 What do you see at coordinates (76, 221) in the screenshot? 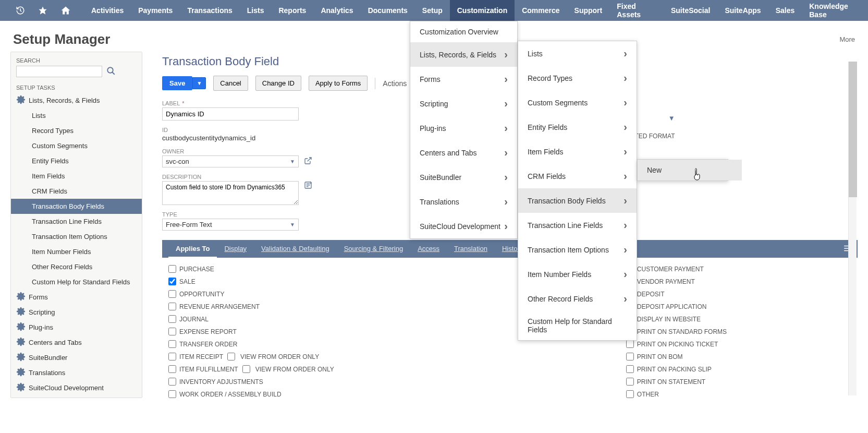
I see `sidebar-item-transaction-line-fields: Transaction Line Fields` at bounding box center [76, 221].